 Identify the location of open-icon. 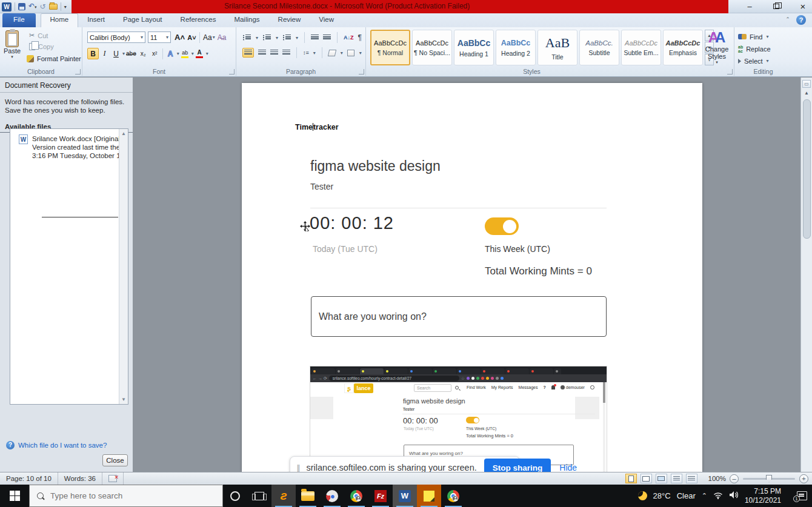
(53, 7).